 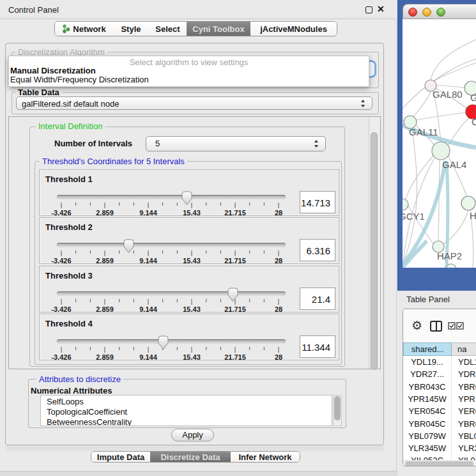 What do you see at coordinates (89, 422) in the screenshot?
I see `attribute-item: BetweennessCentrality` at bounding box center [89, 422].